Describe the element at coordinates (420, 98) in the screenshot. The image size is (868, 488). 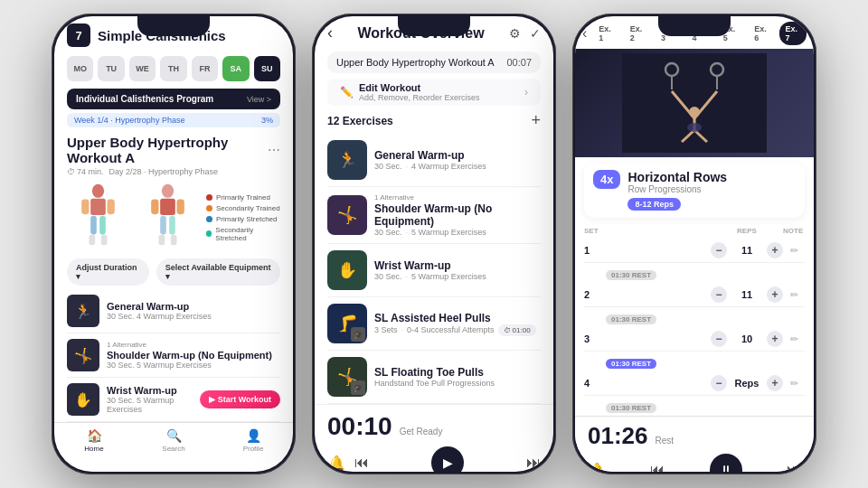
I see `p2-edit-sub: Add, Remove, Reorder Exercises` at that location.